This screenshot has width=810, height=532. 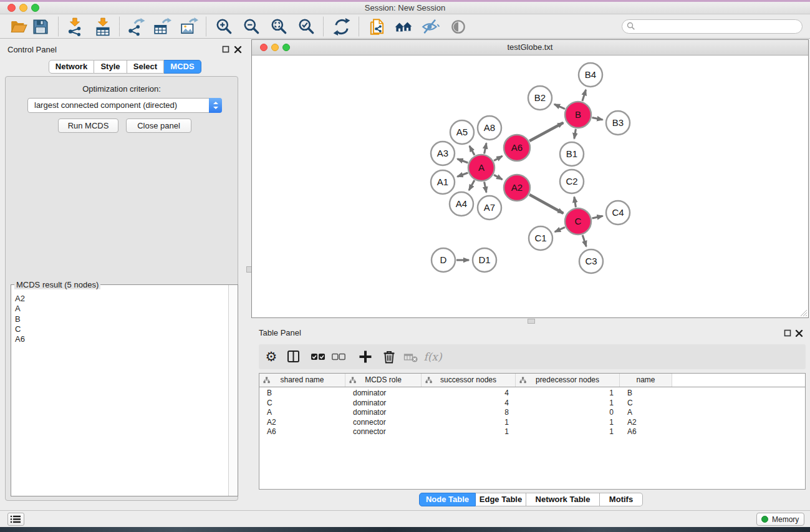 I want to click on column-header-shared-name: shared name, so click(x=302, y=380).